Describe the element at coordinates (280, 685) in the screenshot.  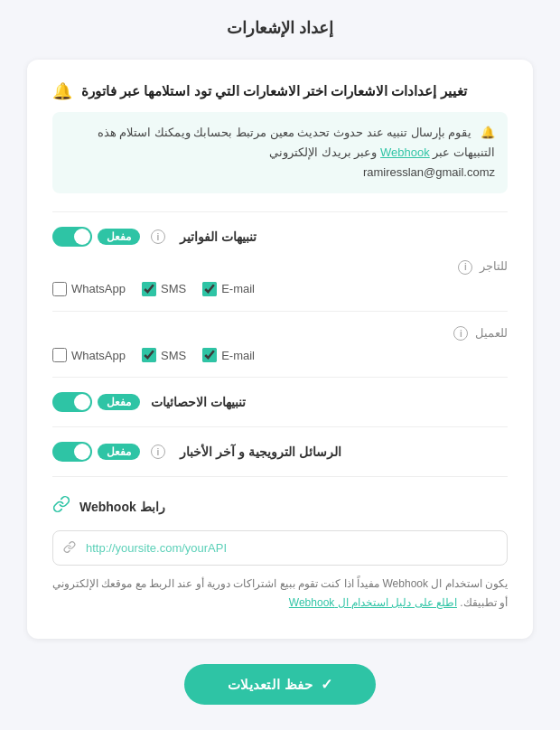
I see `save-button: ✓ حفظ التعديلات` at that location.